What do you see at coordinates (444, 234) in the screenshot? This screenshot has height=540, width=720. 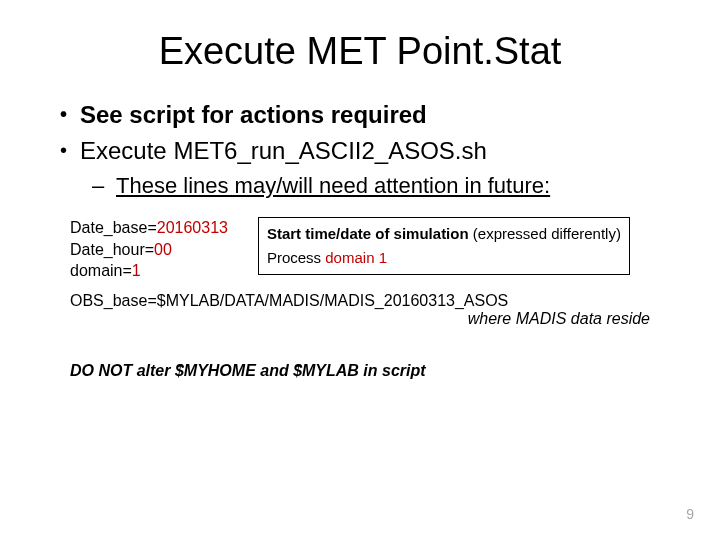 I see `box-line-start: Start time/date of simulation (expressed…` at bounding box center [444, 234].